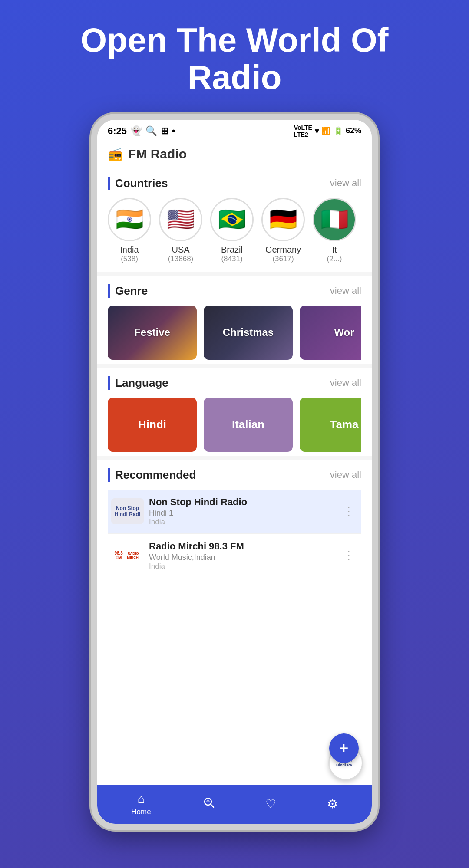 Image resolution: width=469 pixels, height=868 pixels. I want to click on country-item-brazil: 🇧🇷 Brazil (8431), so click(232, 231).